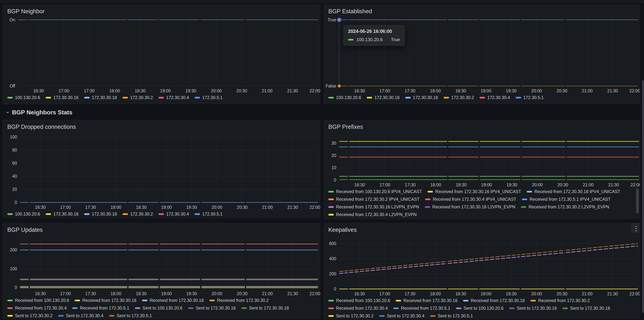 The height and width of the screenshot is (320, 644). Describe the element at coordinates (439, 98) in the screenshot. I see `legend-row: 100.130.20.6172.30.30.16172.30.30.18172.…` at that location.